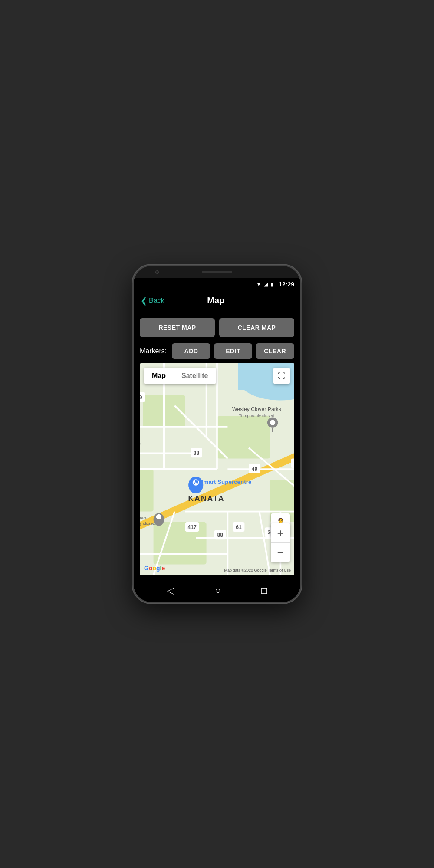  What do you see at coordinates (144, 301) in the screenshot?
I see `back-chevron-icon: ❮` at bounding box center [144, 301].